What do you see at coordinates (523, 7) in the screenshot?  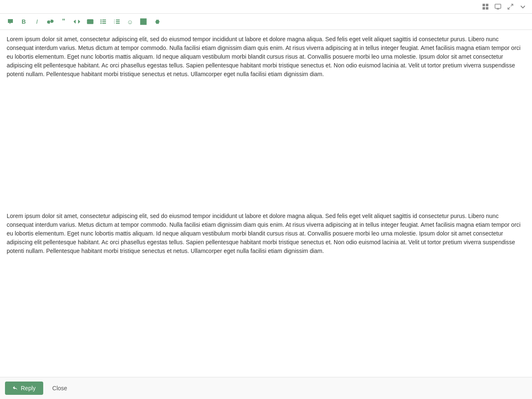 I see `chevron-down-icon` at bounding box center [523, 7].